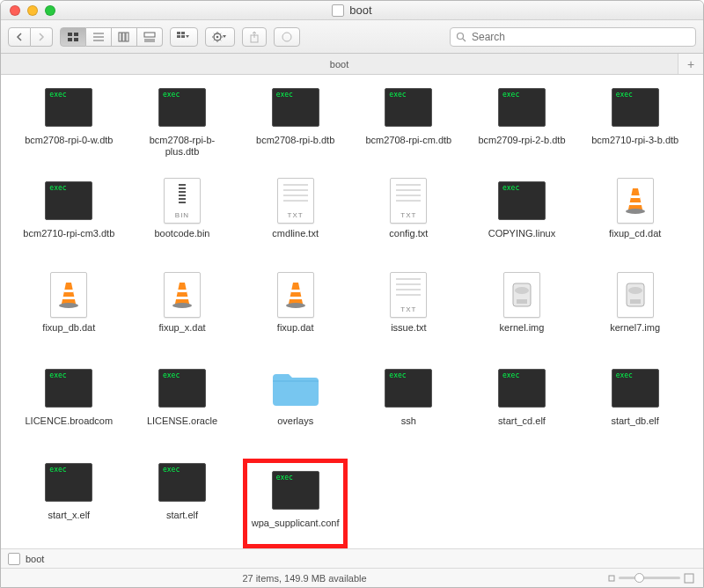  I want to click on icon-view-button, so click(73, 37).